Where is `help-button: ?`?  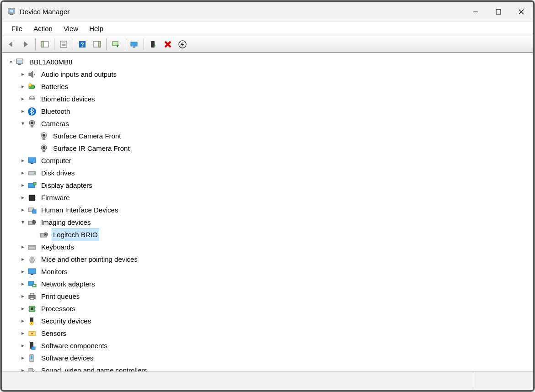
help-button: ? is located at coordinates (82, 44).